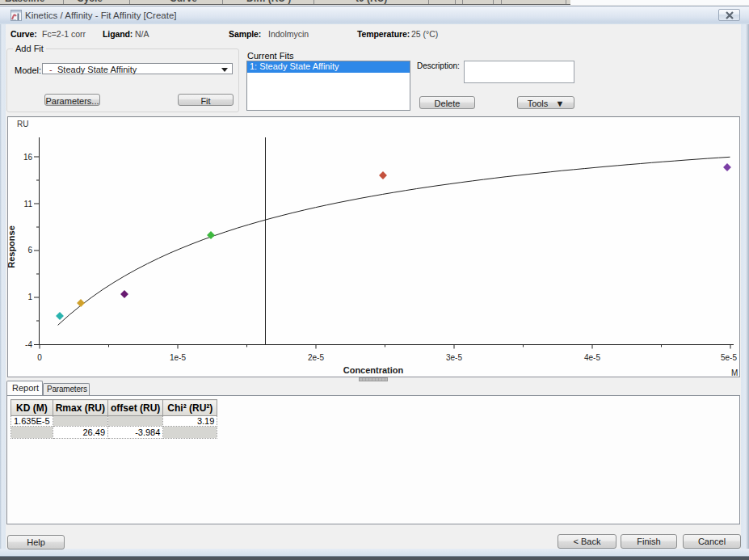 The height and width of the screenshot is (560, 749). What do you see at coordinates (30, 251) in the screenshot?
I see `svg-text: 6` at bounding box center [30, 251].